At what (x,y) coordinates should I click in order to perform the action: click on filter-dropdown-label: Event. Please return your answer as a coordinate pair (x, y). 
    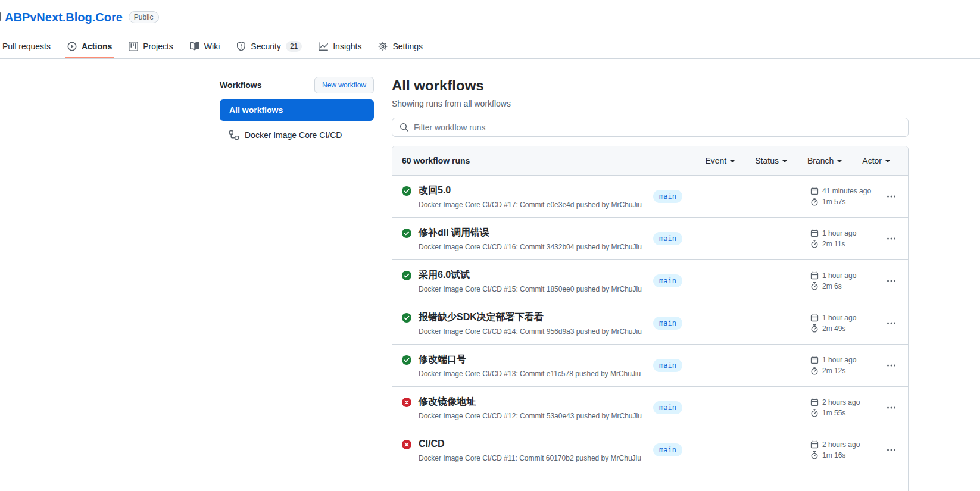
    Looking at the image, I should click on (716, 161).